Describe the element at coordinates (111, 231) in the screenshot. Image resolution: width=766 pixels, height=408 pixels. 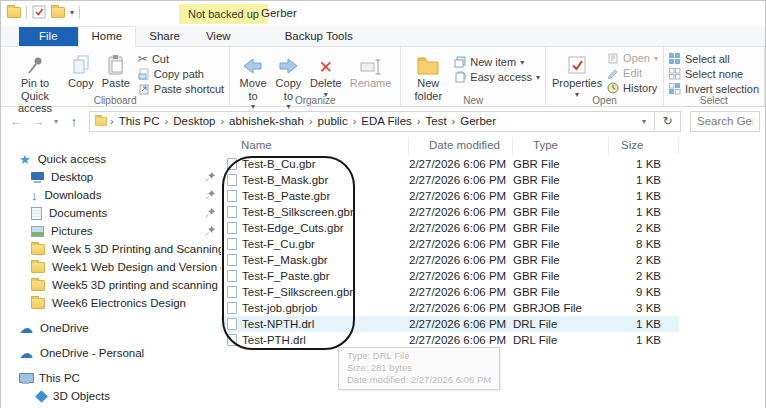
I see `sidebar-item-pictures: Pictures` at that location.